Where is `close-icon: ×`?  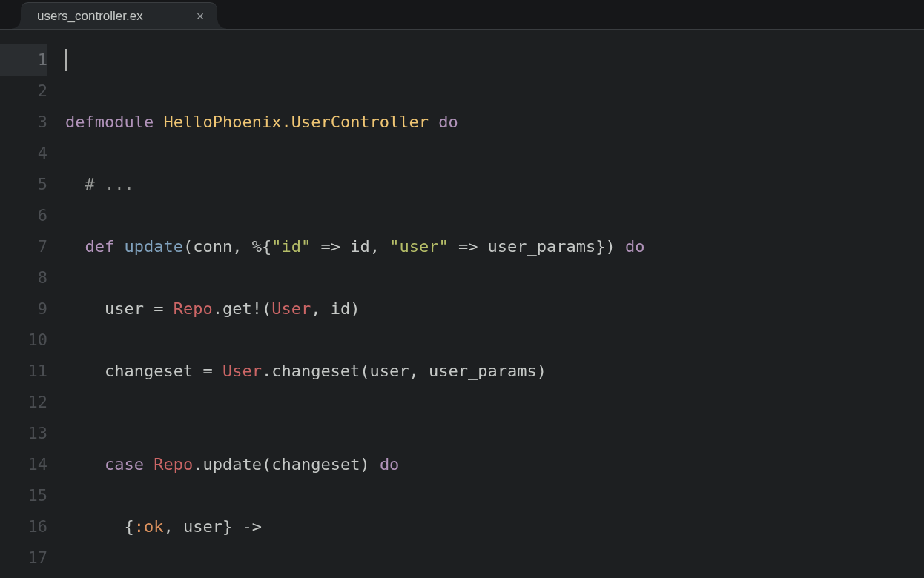 close-icon: × is located at coordinates (200, 16).